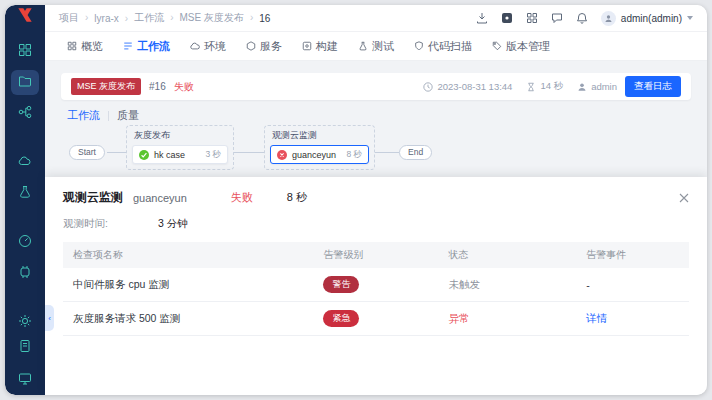 The height and width of the screenshot is (400, 712). I want to click on sidebar-item-integrations, so click(25, 274).